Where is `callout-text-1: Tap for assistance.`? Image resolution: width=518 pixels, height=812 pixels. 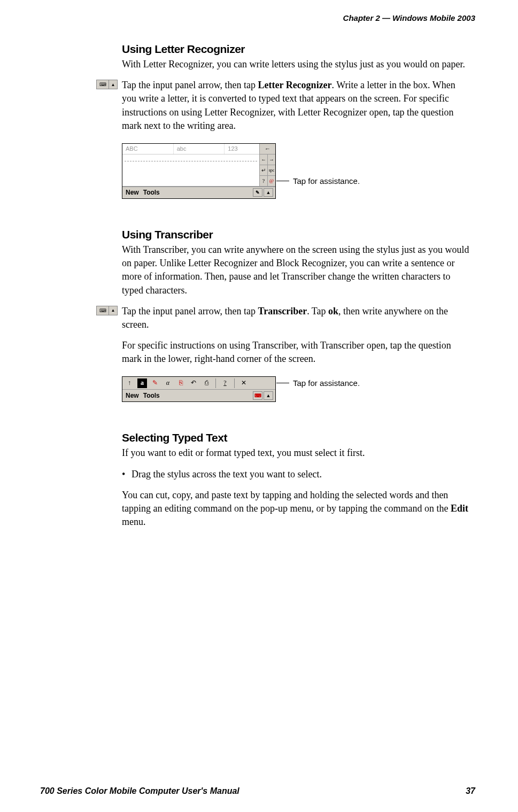 callout-text-1: Tap for assistance. is located at coordinates (326, 181).